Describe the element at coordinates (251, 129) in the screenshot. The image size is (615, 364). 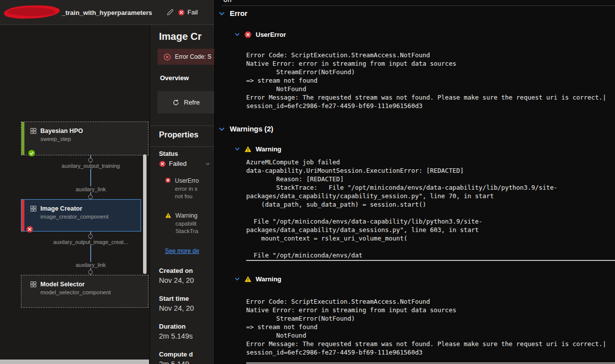
I see `warnings-section-title: Warnings (2)` at that location.